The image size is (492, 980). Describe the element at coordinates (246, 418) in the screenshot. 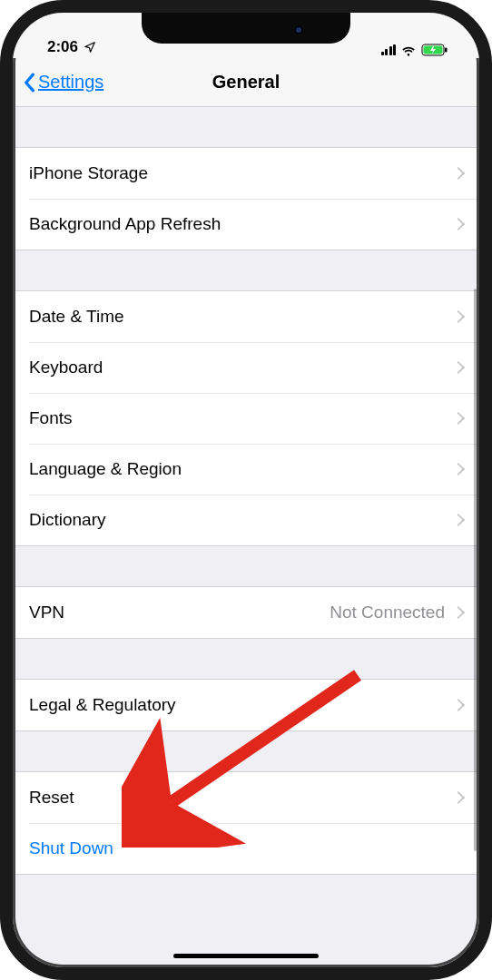

I see `row-fonts: Fonts` at that location.